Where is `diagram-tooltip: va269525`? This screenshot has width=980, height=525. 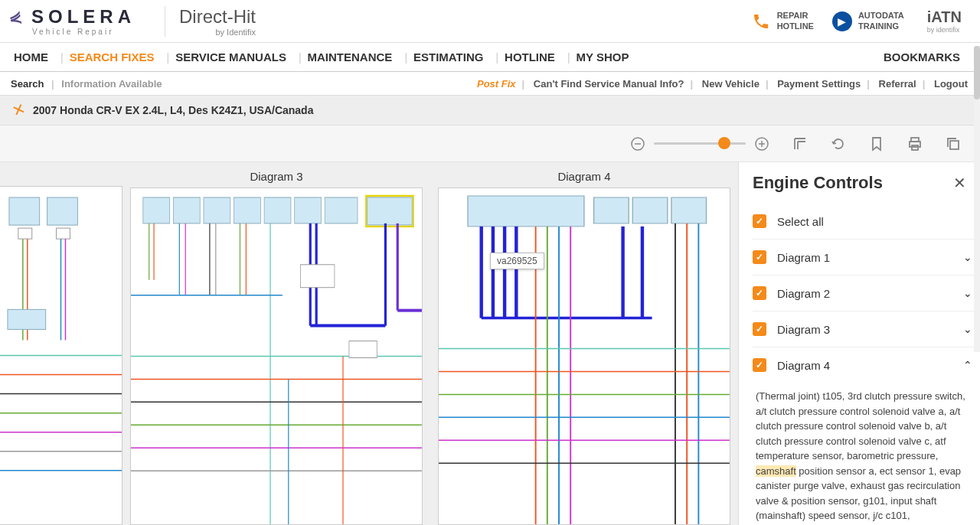
diagram-tooltip: va269525 is located at coordinates (518, 261).